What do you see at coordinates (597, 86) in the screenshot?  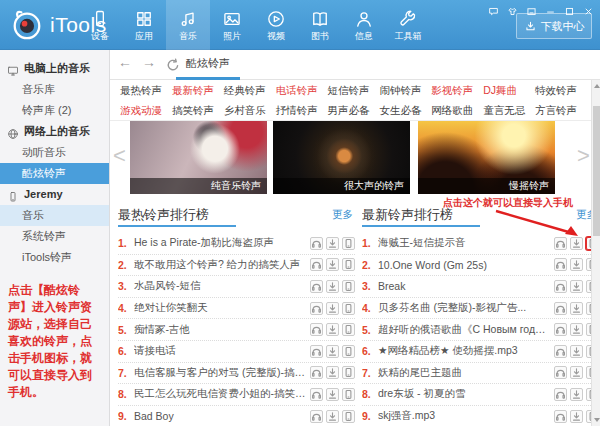 I see `scroll-up-icon` at bounding box center [597, 86].